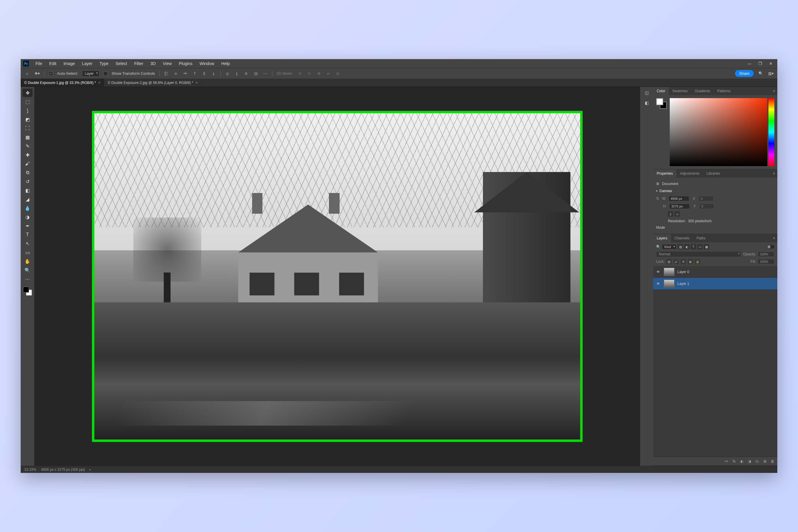 This screenshot has height=532, width=798. Describe the element at coordinates (761, 74) in the screenshot. I see `search-icon: 🔍` at that location.